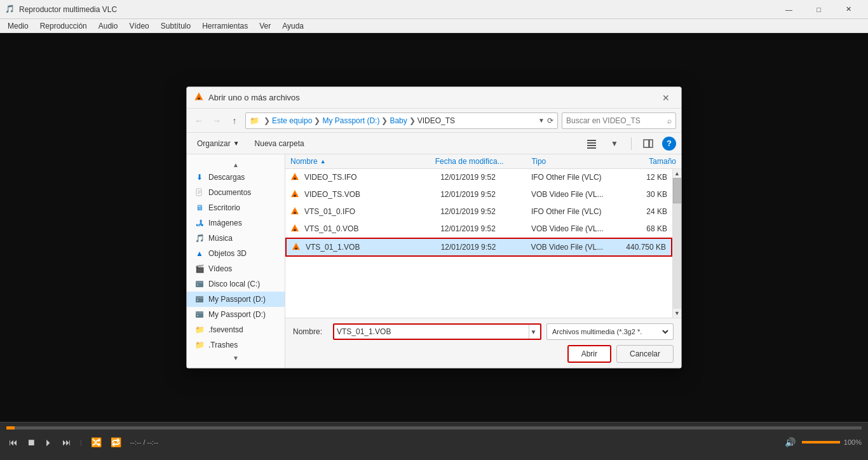 This screenshot has height=460, width=868. I want to click on col-header-size: Tamaño, so click(652, 161).